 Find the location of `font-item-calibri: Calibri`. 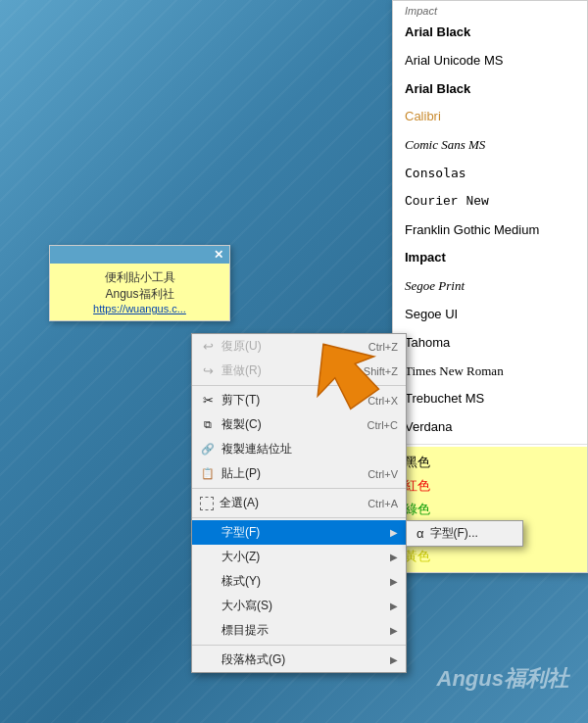

font-item-calibri: Calibri is located at coordinates (490, 118).